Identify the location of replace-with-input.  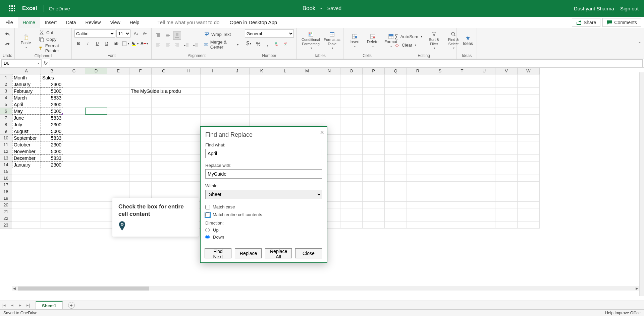
(264, 174).